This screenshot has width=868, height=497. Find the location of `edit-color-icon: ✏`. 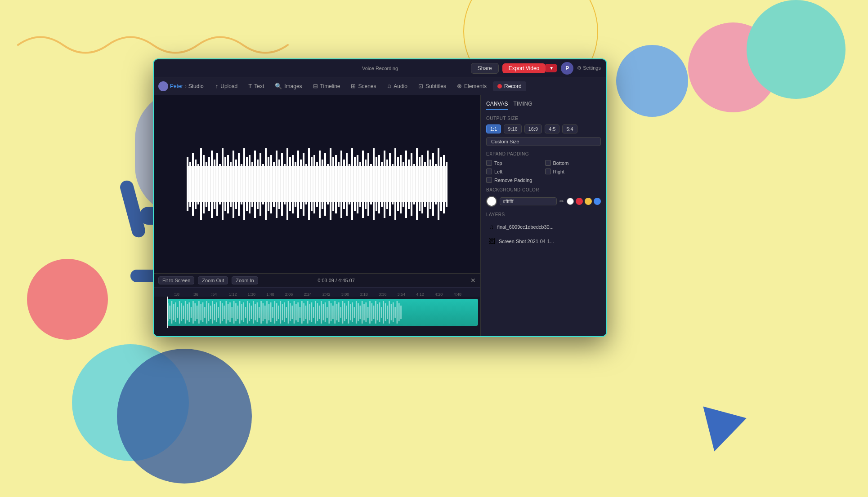

edit-color-icon: ✏ is located at coordinates (562, 201).